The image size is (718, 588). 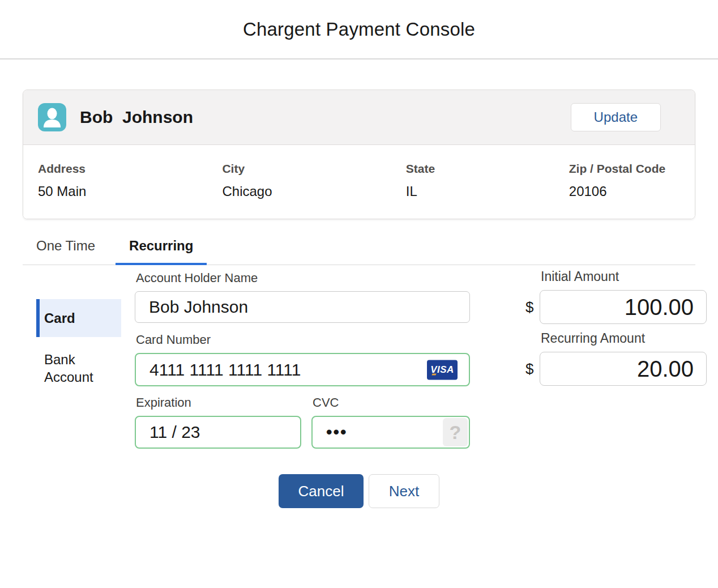 I want to click on next-button: Next, so click(x=404, y=491).